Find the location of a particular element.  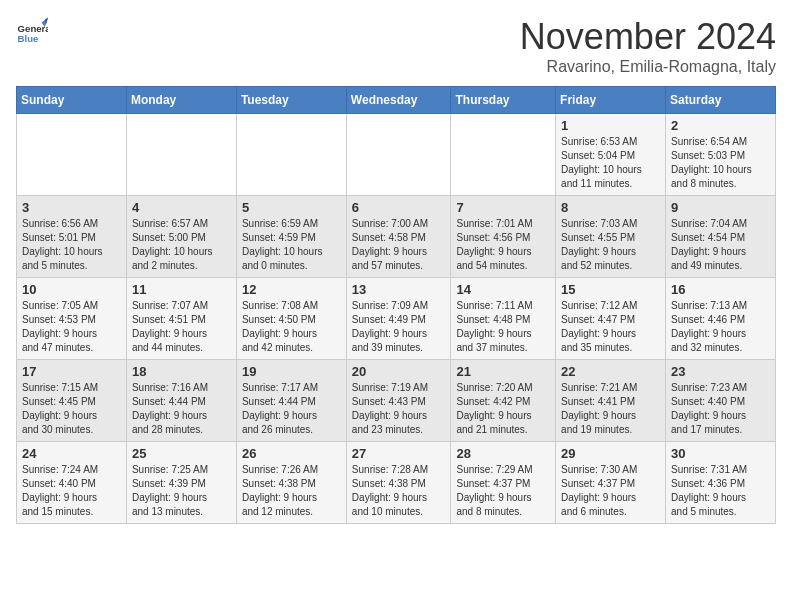

day-info: Sunrise: 7:25 AM Sunset: 4:39 PM Dayligh… is located at coordinates (182, 491).